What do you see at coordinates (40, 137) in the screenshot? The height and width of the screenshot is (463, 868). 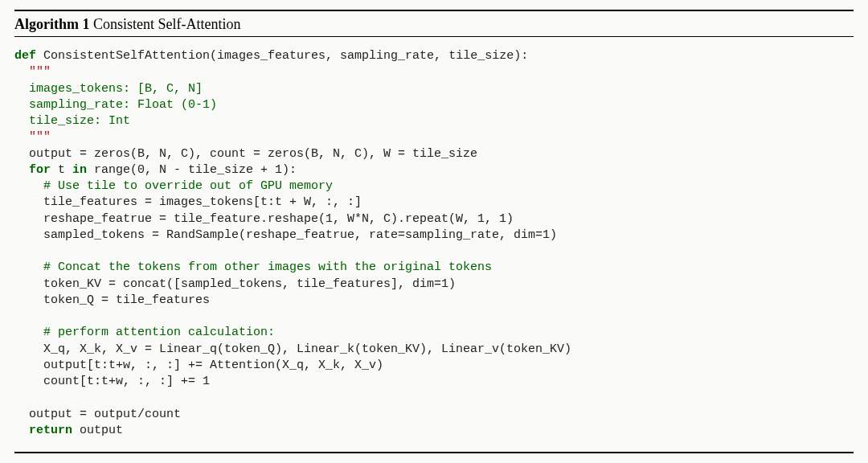 I see `docstring-close: """` at bounding box center [40, 137].